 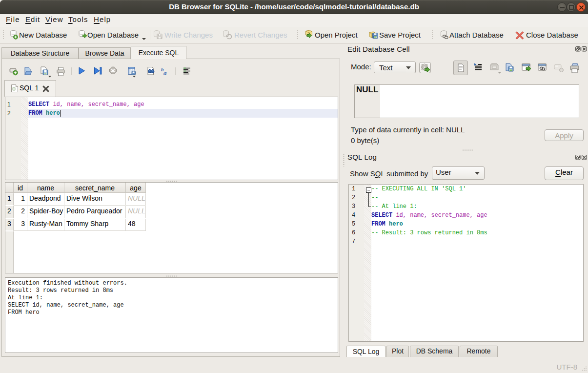 I want to click on svg-text: a, so click(x=165, y=73).